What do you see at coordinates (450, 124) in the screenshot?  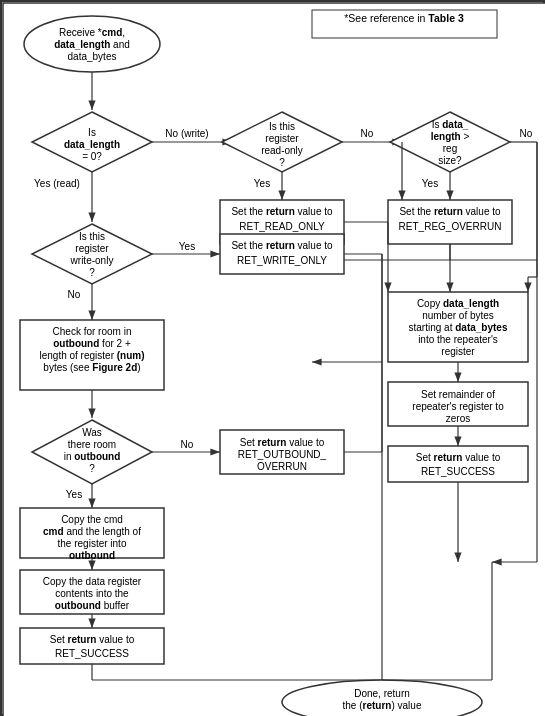 I see `svg-text: Is data_` at bounding box center [450, 124].